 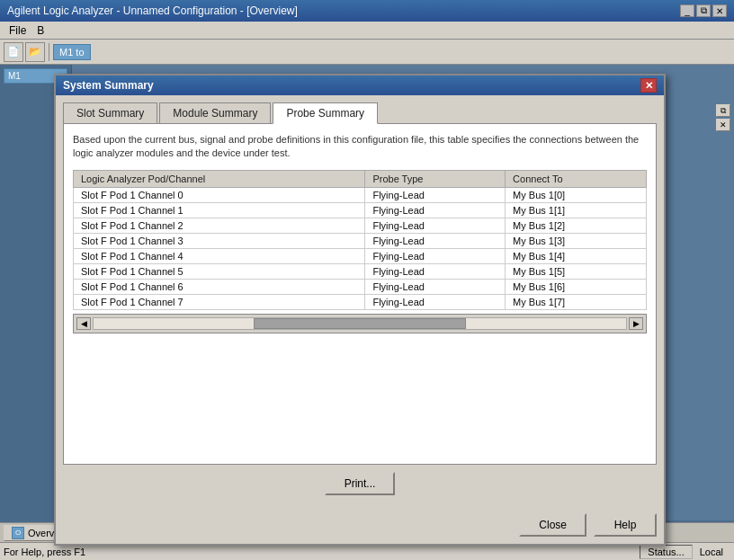 What do you see at coordinates (712, 552) in the screenshot?
I see `locale-text: Local` at bounding box center [712, 552].